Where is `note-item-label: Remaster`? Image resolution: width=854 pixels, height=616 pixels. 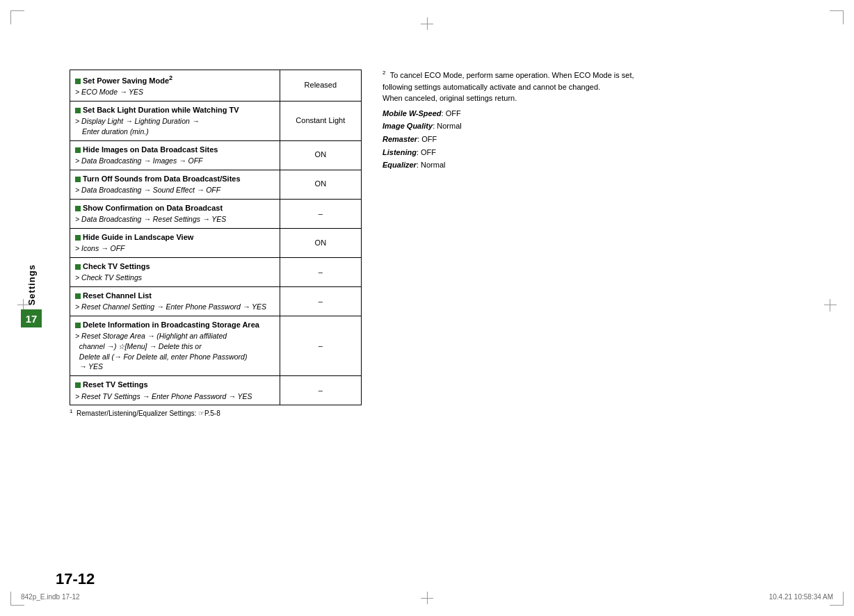 note-item-label: Remaster is located at coordinates (400, 139).